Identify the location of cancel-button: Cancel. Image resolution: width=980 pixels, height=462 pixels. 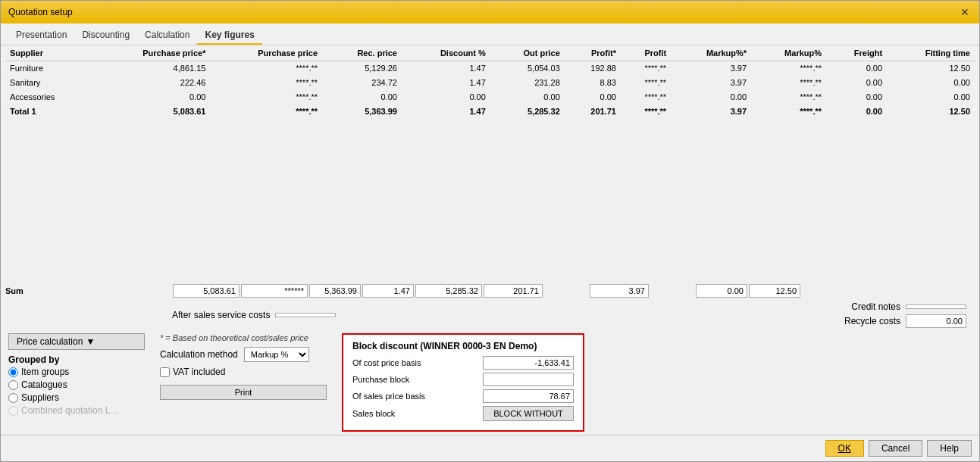
(896, 448).